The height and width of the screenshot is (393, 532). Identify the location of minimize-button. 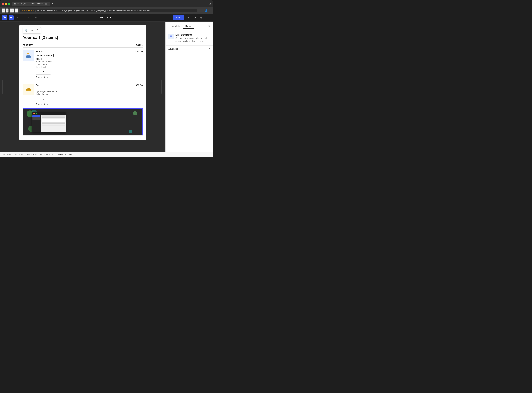
(6, 4).